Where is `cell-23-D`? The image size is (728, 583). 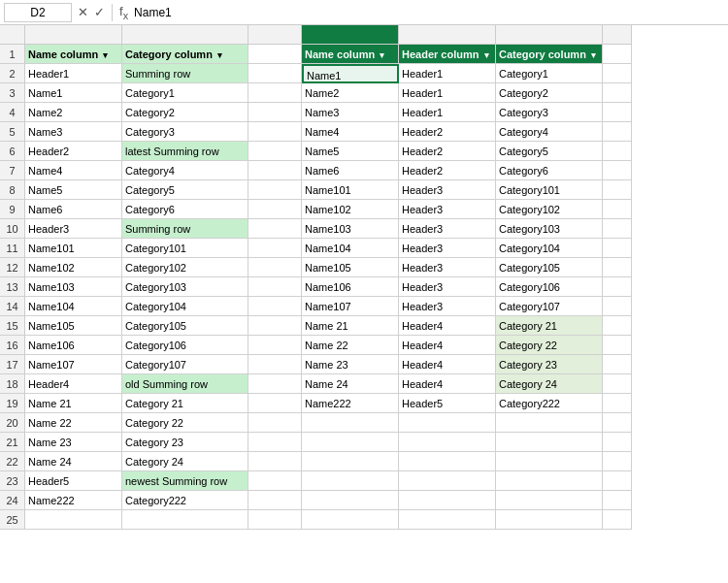
cell-23-D is located at coordinates (350, 481).